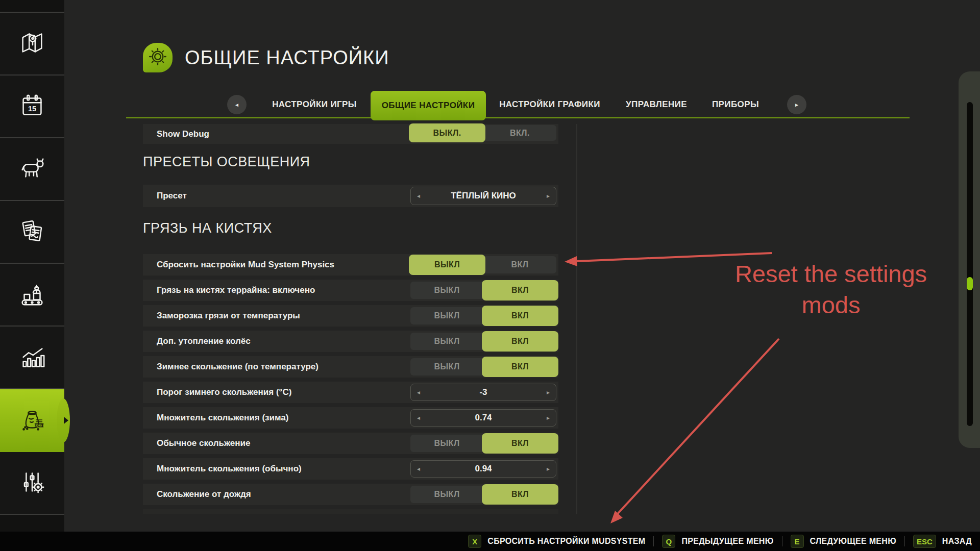 The height and width of the screenshot is (551, 980). What do you see at coordinates (351, 443) in the screenshot?
I see `setting-row-normal-slip: Обычное скольжение ВЫКЛ ВКЛ` at bounding box center [351, 443].